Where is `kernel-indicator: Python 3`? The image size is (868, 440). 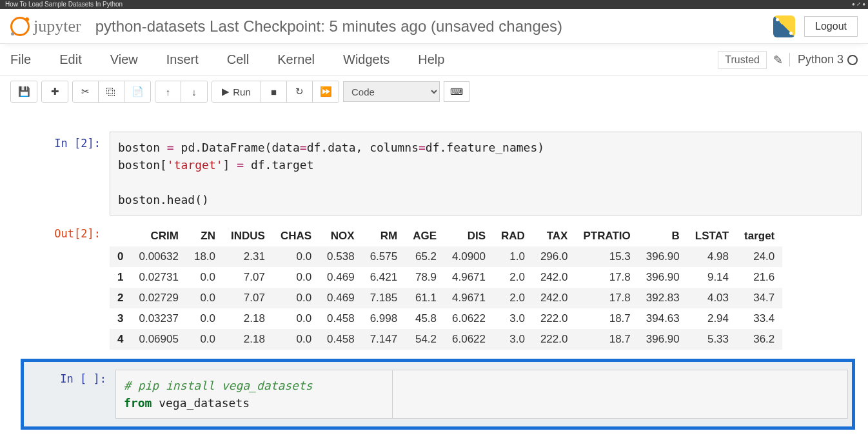
kernel-indicator: Python 3 is located at coordinates (824, 59).